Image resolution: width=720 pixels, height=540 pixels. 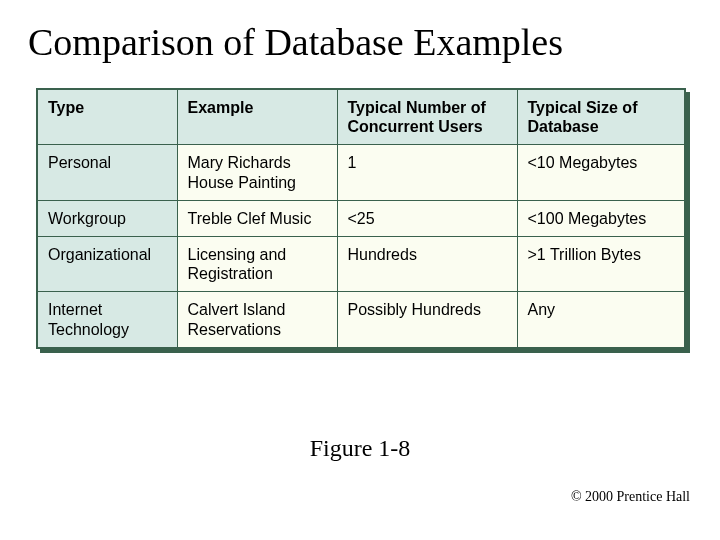 What do you see at coordinates (361, 264) in the screenshot?
I see `table-row: Organizational Licensing and Registratio…` at bounding box center [361, 264].